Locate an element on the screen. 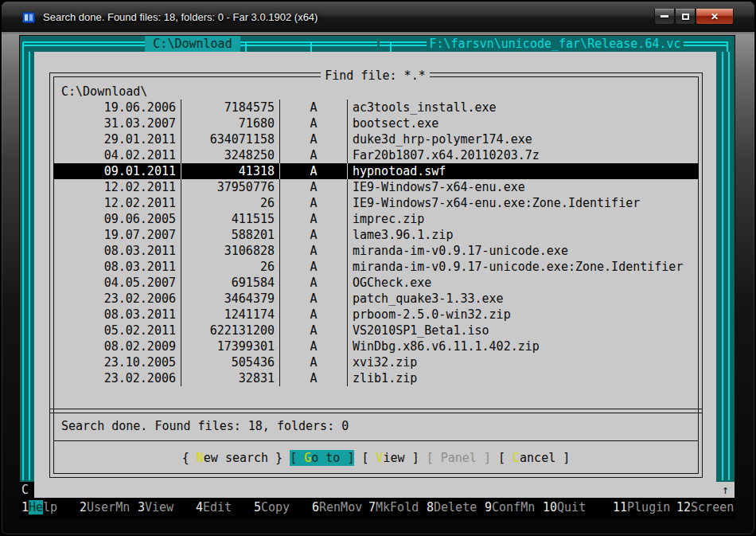  file-row: 23.02.2006 3464379 A patch_quake3-1.33.e… is located at coordinates (376, 299).